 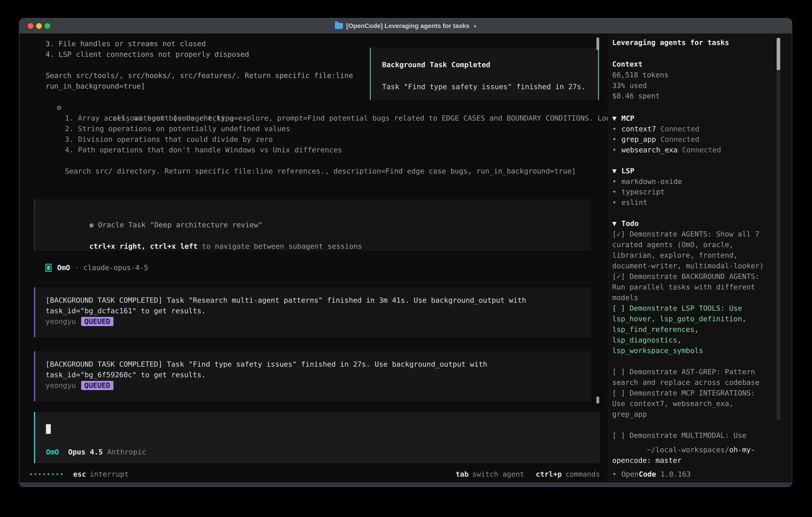 I want to click on close-window-button, so click(x=30, y=26).